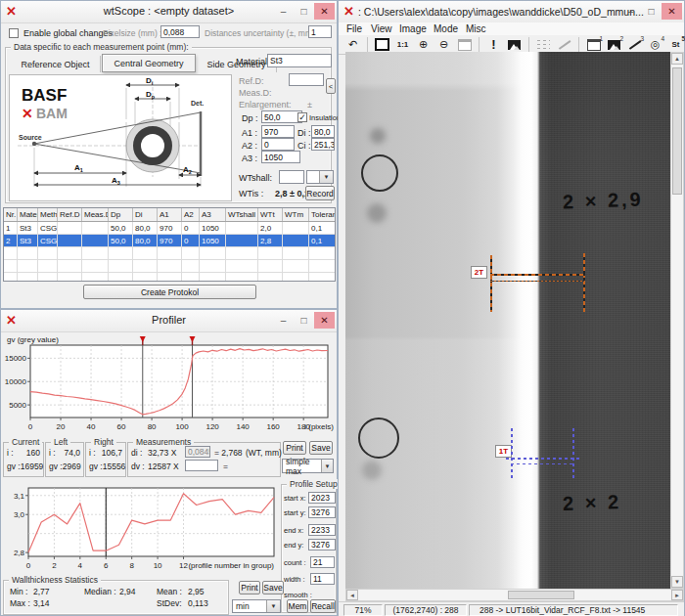 The height and width of the screenshot is (616, 685). I want to click on tab-reference-object: Reference Object, so click(56, 65).